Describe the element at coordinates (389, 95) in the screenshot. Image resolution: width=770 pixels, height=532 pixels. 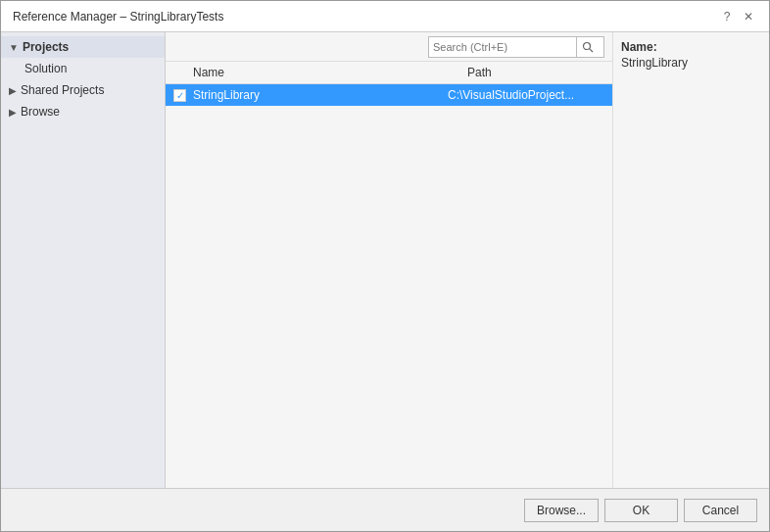
I see `table-row: ✓ StringLibrary C:\VisualStudioProject..…` at that location.